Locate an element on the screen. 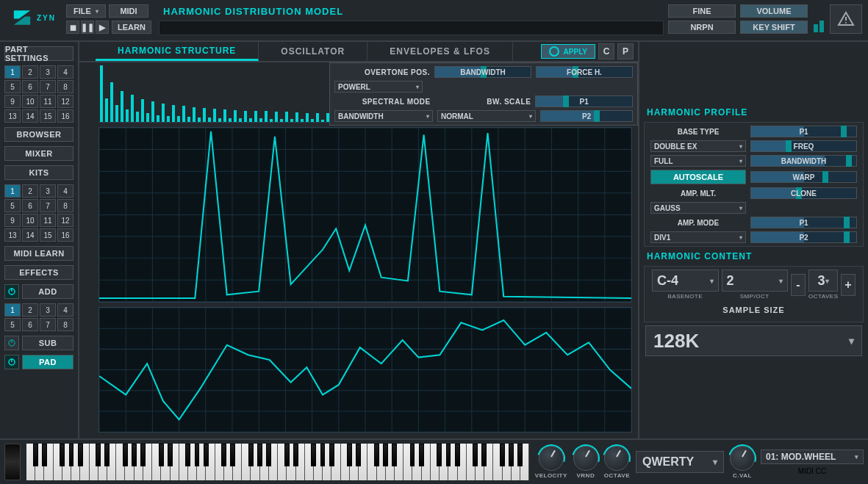  clone-slider: CLONE is located at coordinates (804, 193).